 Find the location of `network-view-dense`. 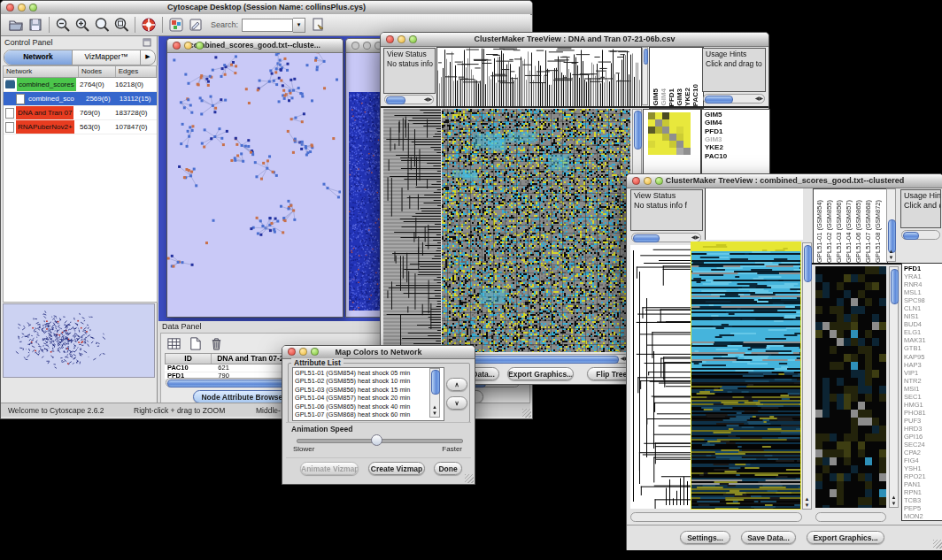

network-view-dense is located at coordinates (365, 202).